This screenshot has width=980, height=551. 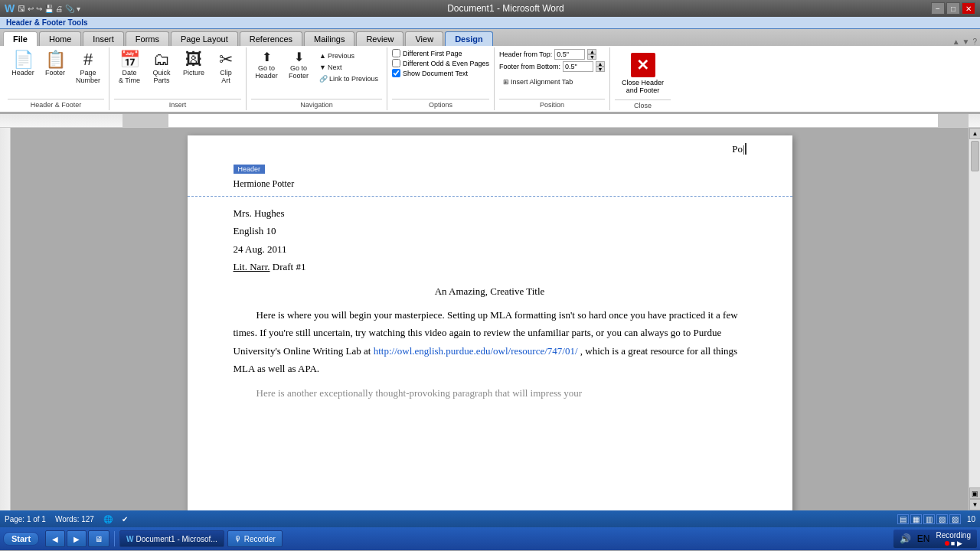 What do you see at coordinates (349, 56) in the screenshot?
I see `previous-button: ▲ Previous` at bounding box center [349, 56].